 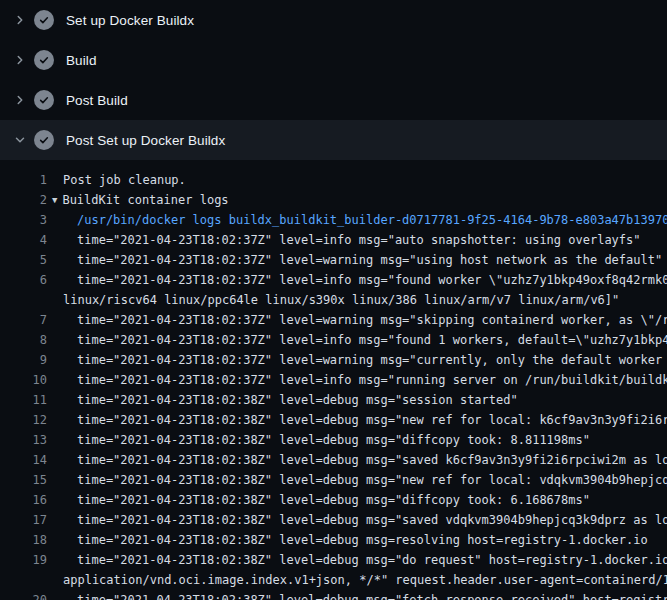 What do you see at coordinates (334, 360) in the screenshot?
I see `log-line: 9 time="2021-04-23T18:02:37Z" level=warn…` at bounding box center [334, 360].